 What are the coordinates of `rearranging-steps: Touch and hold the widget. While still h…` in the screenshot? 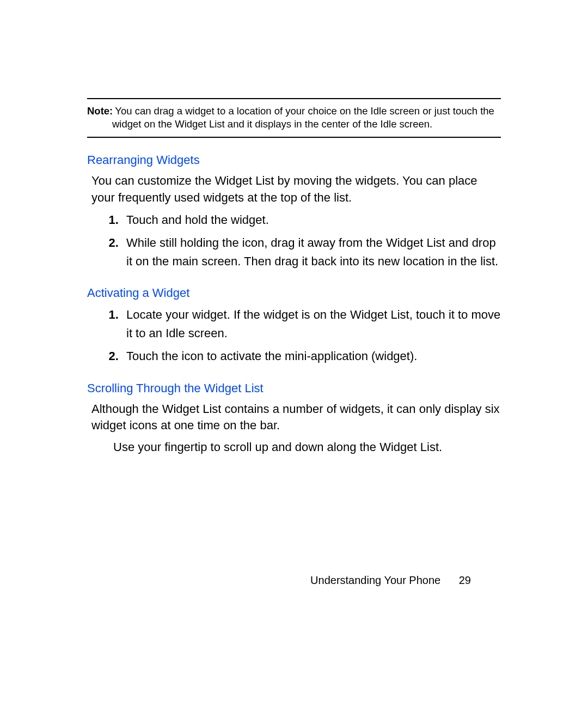 It's located at (294, 241).